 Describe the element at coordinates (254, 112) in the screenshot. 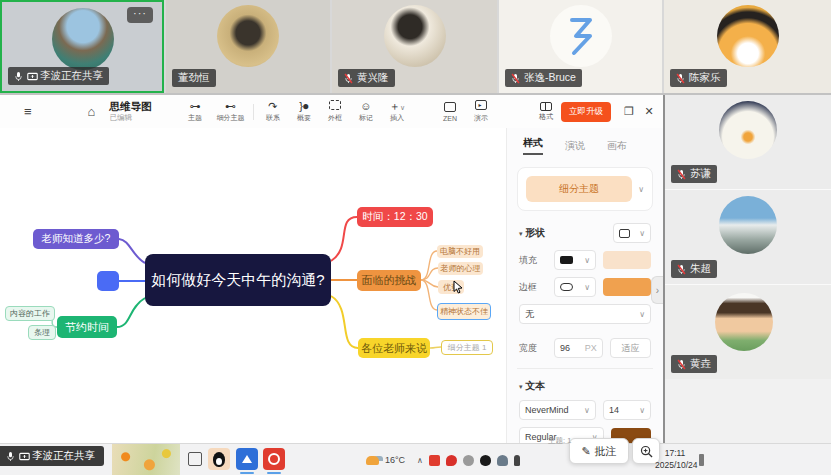

I see `divider` at that location.